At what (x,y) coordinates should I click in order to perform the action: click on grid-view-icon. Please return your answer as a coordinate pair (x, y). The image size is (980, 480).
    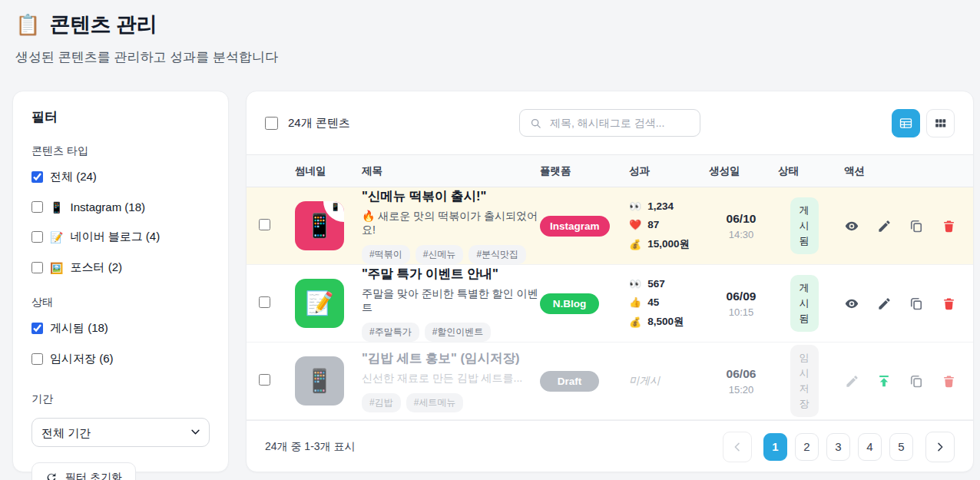
    Looking at the image, I should click on (940, 123).